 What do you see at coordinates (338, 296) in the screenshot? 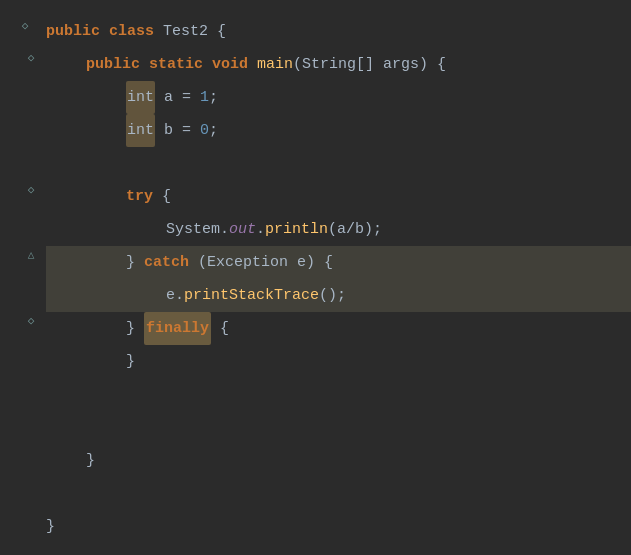
I see `code-line-9: e. printStackTrace ();` at bounding box center [338, 296].